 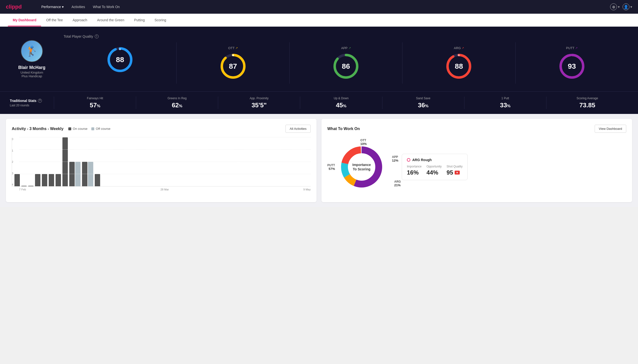 What do you see at coordinates (572, 66) in the screenshot?
I see `putt-ring: 93` at bounding box center [572, 66].